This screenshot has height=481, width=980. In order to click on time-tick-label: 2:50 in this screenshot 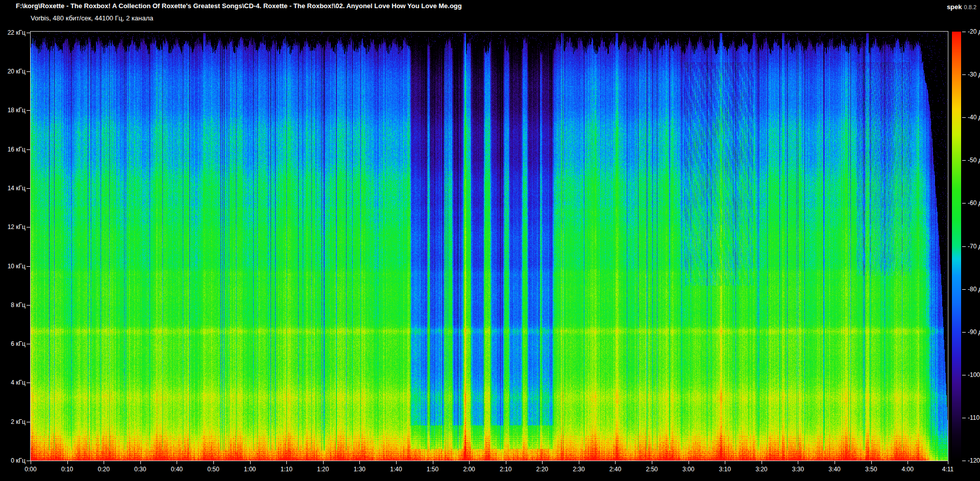, I will do `click(651, 469)`.